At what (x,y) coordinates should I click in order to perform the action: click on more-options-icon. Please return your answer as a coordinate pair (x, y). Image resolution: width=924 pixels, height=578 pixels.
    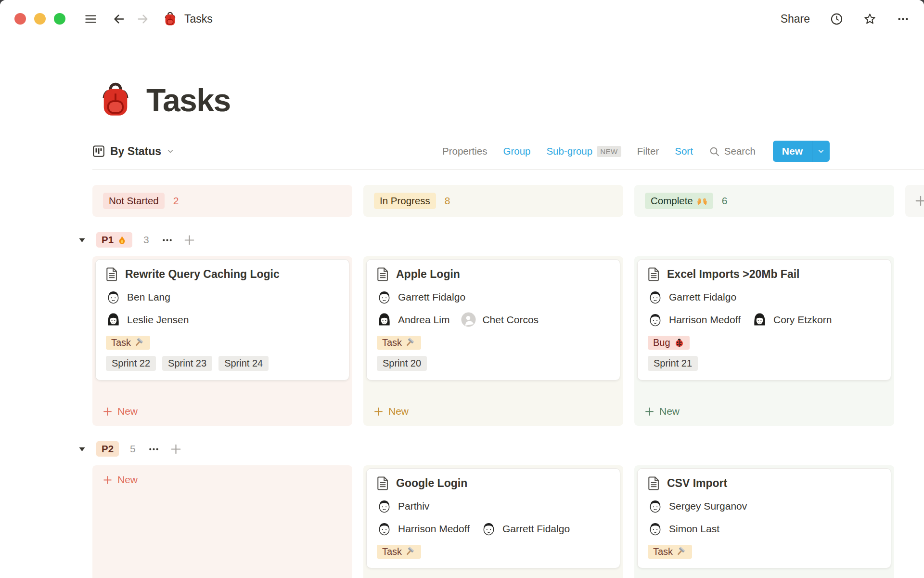
    Looking at the image, I should click on (903, 19).